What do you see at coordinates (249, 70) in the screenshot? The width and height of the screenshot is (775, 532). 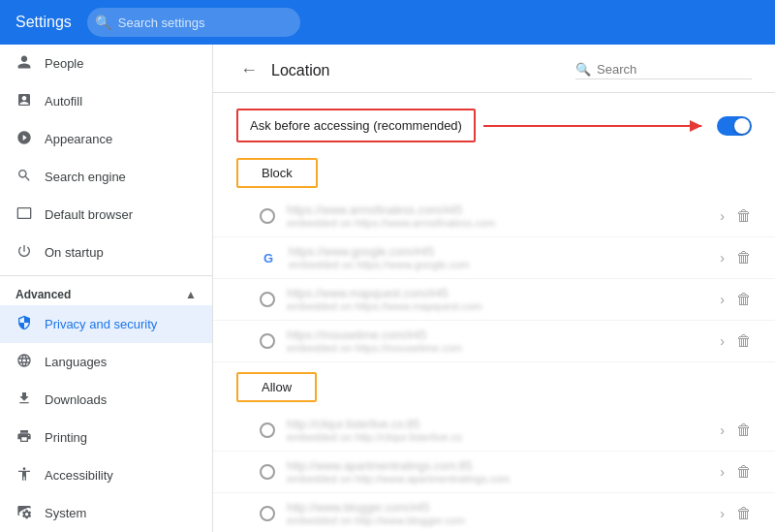 I see `back-button: ←` at bounding box center [249, 70].